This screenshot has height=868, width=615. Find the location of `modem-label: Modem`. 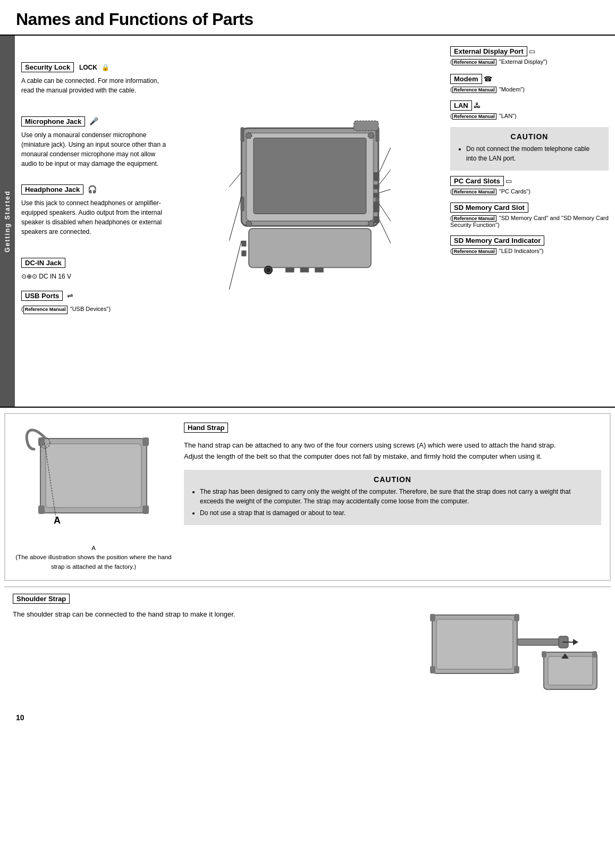

modem-label: Modem is located at coordinates (466, 79).